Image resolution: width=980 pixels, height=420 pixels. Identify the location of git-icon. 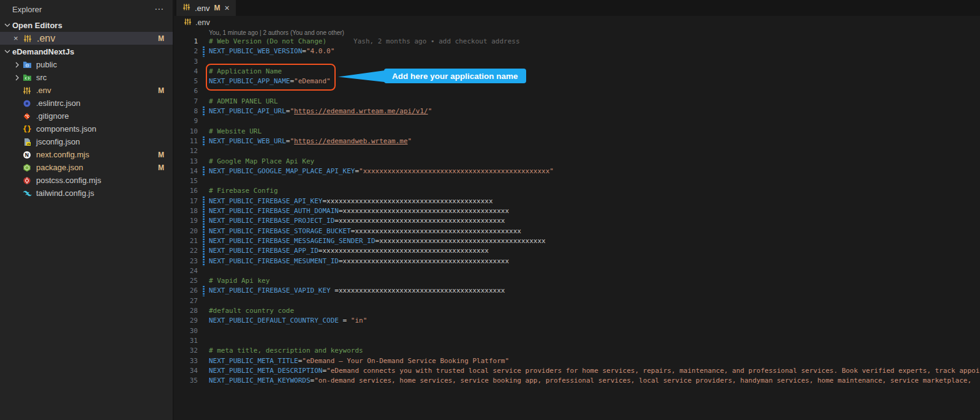
(28, 116).